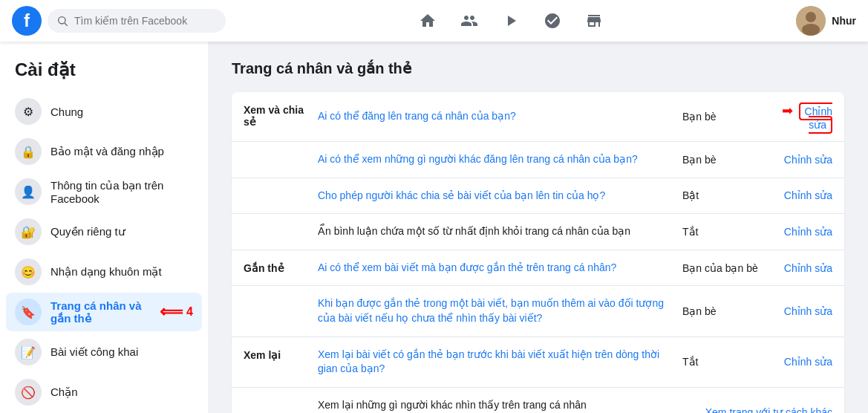  Describe the element at coordinates (497, 268) in the screenshot. I see `setting-description: Ai có thể xem bài viết mà bạn được gắn t…` at that location.